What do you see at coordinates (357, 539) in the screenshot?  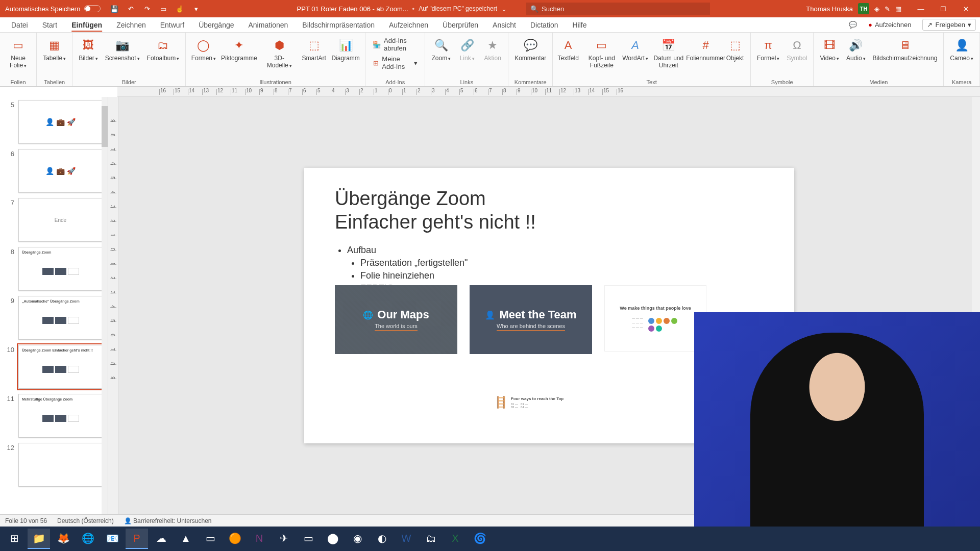 I see `app-icon-5: ◉` at bounding box center [357, 539].